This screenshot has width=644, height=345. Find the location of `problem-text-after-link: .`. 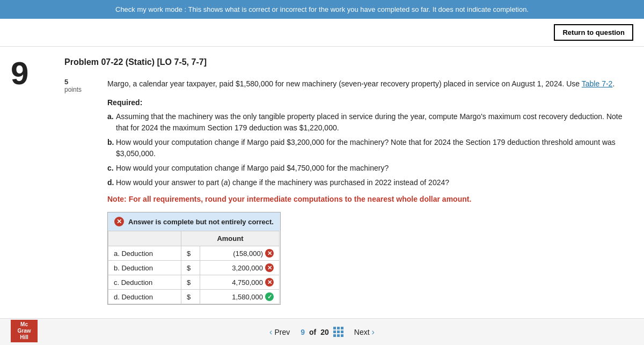

problem-text-after-link: . is located at coordinates (613, 84).